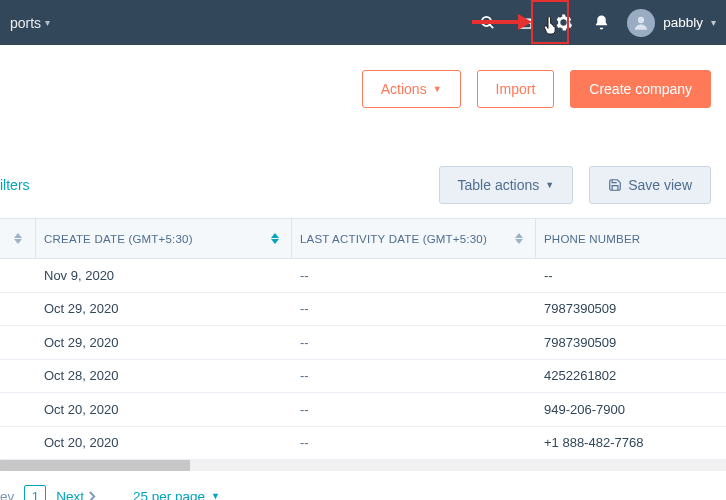 The height and width of the screenshot is (500, 726). I want to click on column-phone-label: PHONE NUMBER, so click(592, 239).